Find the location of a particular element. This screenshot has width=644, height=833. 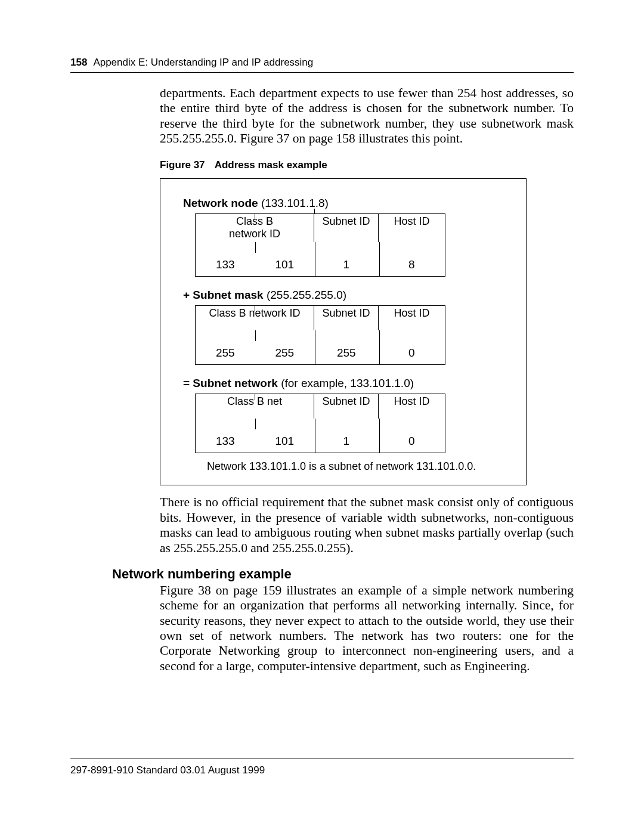

paragraph-network-numbering: Figure 38 on page 159 illustrates an exa… is located at coordinates (322, 628).